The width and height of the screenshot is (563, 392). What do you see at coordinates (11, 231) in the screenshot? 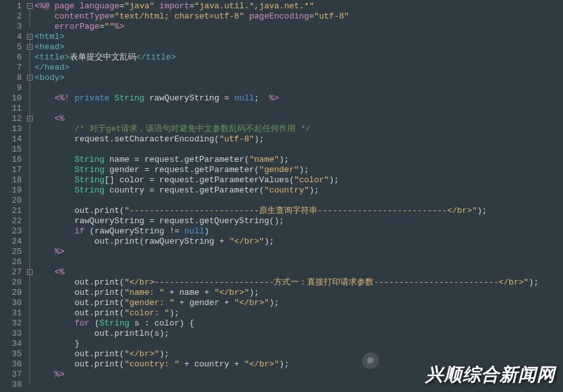
I see `line-number: 23` at bounding box center [11, 231].